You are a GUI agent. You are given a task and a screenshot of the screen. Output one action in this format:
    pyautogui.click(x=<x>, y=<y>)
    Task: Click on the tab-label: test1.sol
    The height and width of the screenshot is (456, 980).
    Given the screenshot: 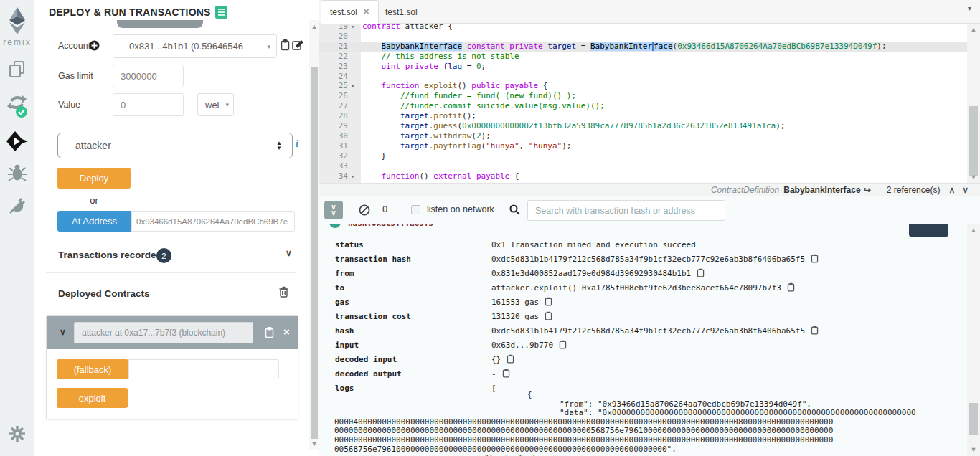 What is the action you would take?
    pyautogui.click(x=402, y=12)
    